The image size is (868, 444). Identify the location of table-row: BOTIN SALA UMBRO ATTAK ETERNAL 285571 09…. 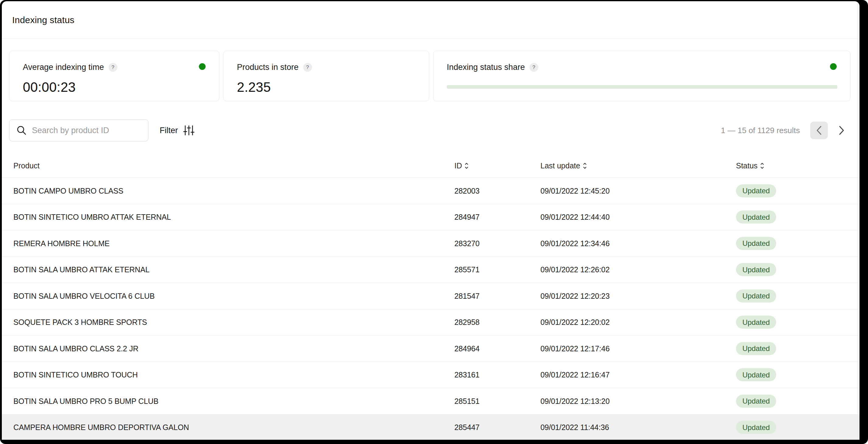
(431, 270).